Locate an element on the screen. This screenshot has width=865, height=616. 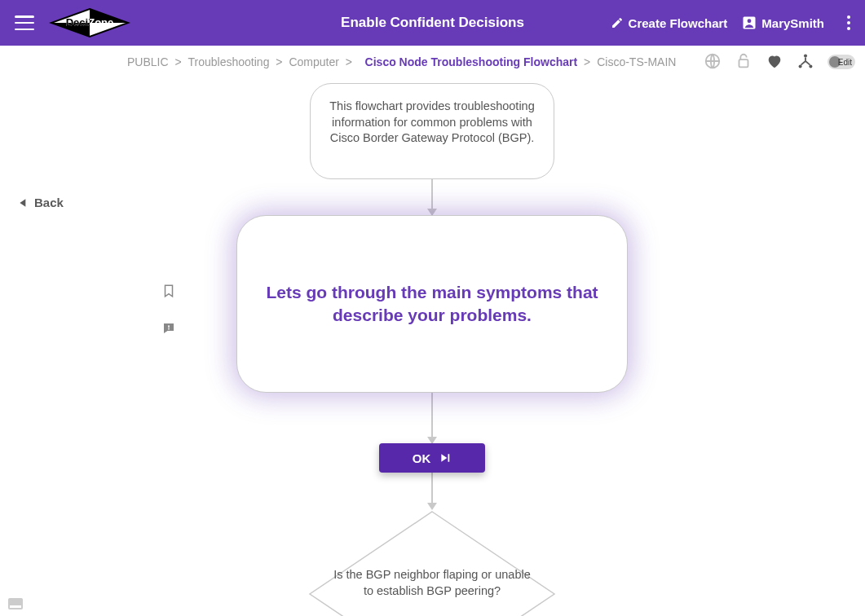
decision-node: Is the BGP neighbor flaping or unable to… is located at coordinates (432, 562).